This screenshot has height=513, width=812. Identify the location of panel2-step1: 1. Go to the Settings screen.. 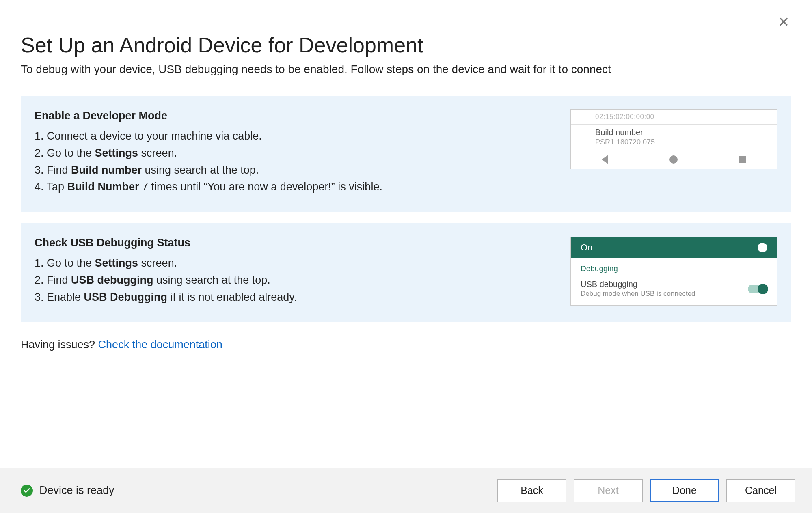
(302, 263).